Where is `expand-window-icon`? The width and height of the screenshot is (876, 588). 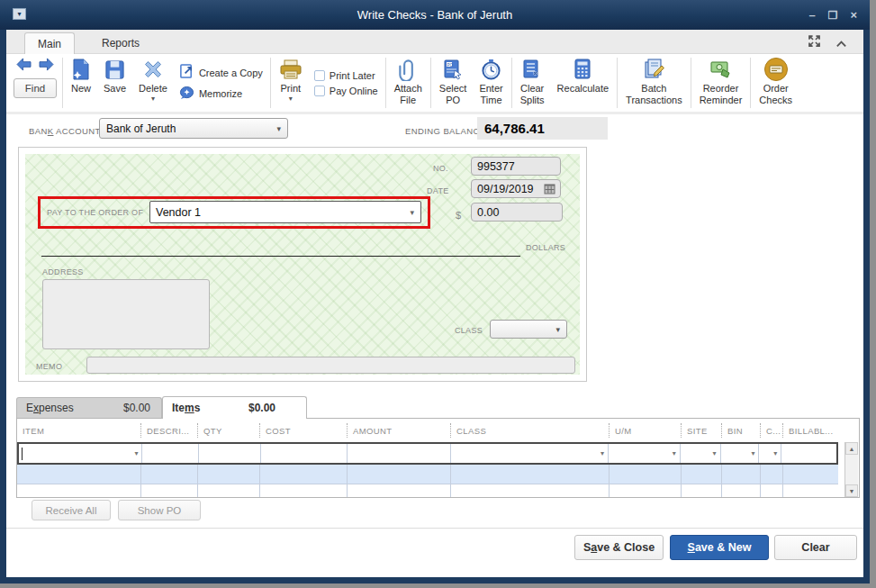
expand-window-icon is located at coordinates (814, 43).